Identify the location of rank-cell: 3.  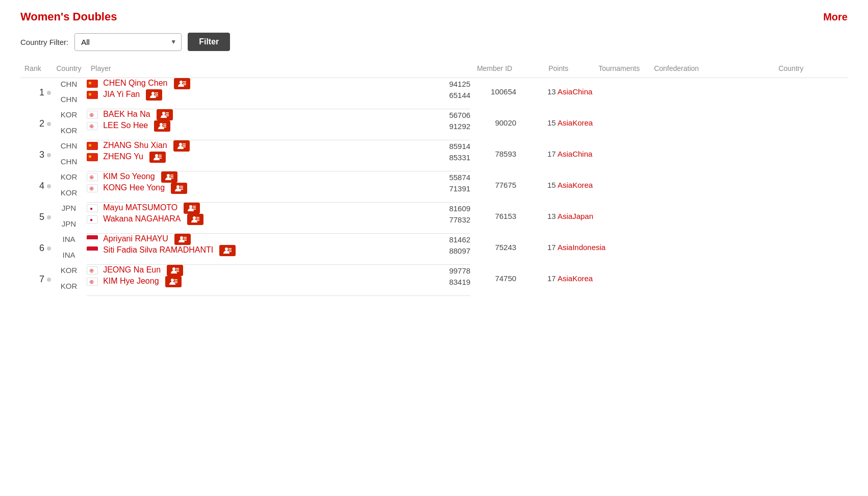
(36, 156).